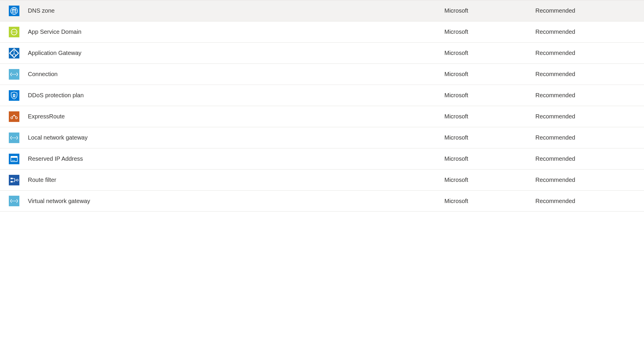 The image size is (644, 352). I want to click on table-row: Reserved IP Address Microsoft Recommende…, so click(322, 159).